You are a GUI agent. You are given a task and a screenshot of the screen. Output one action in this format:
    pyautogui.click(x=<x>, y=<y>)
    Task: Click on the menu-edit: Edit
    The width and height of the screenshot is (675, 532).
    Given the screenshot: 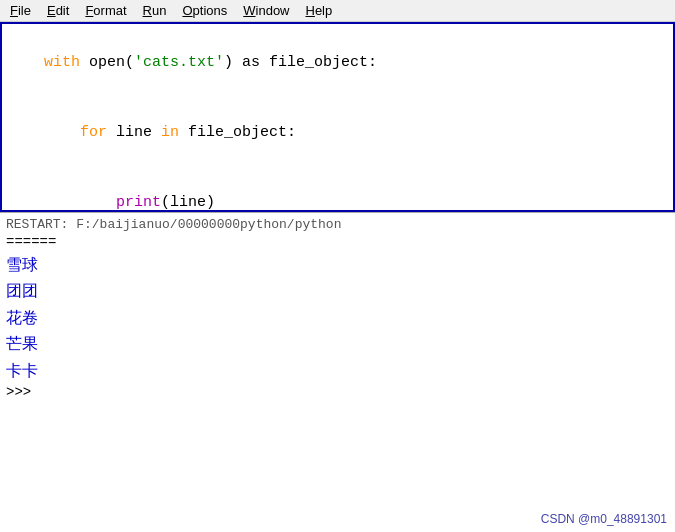 What is the action you would take?
    pyautogui.click(x=58, y=10)
    